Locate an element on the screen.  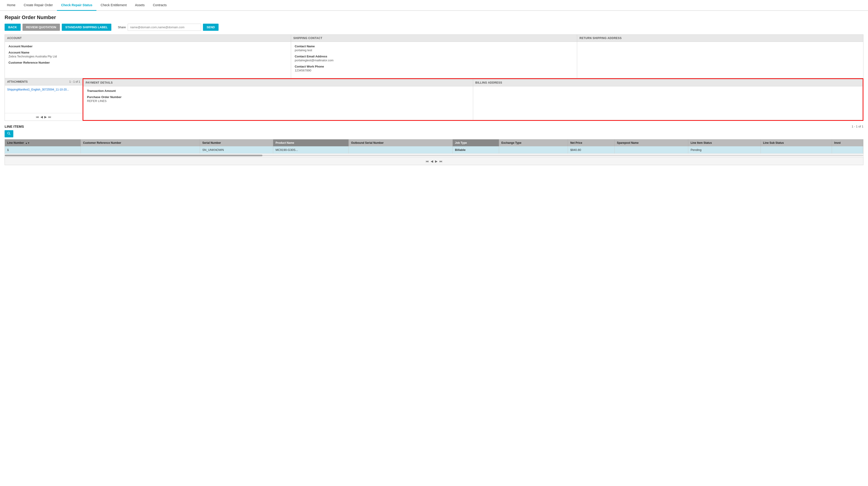
contact-name-block: Contact Name portalreg test is located at coordinates (434, 48).